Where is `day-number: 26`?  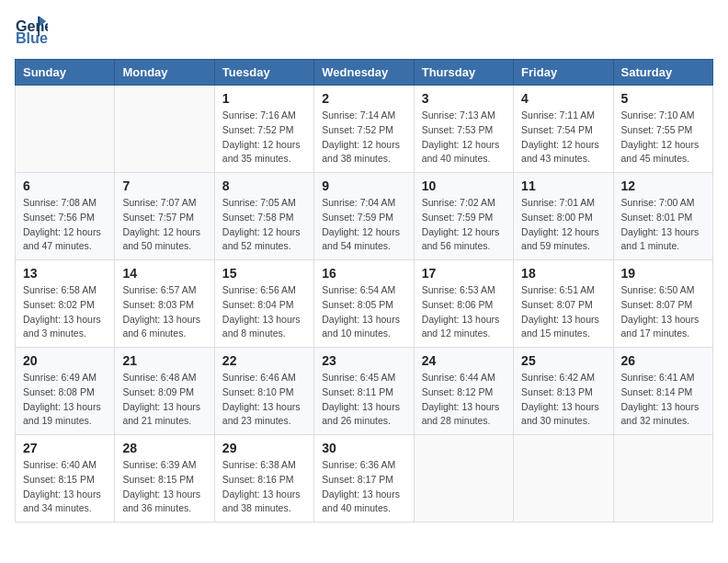 day-number: 26 is located at coordinates (664, 361).